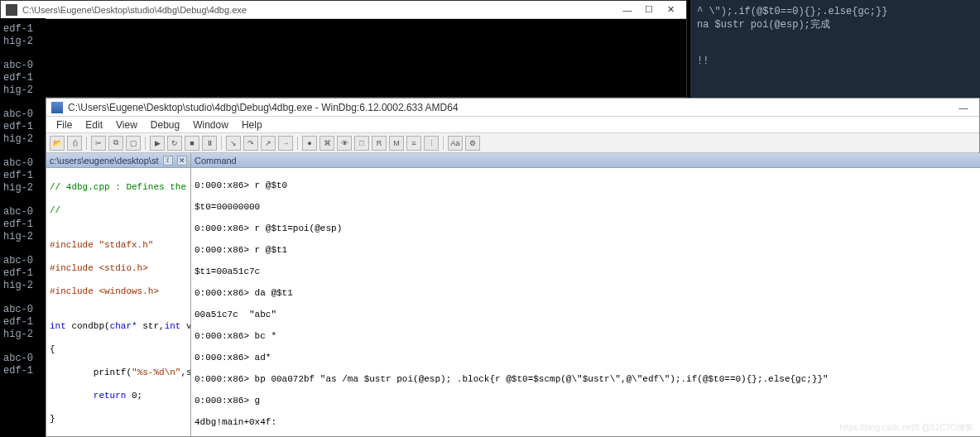  Describe the element at coordinates (118, 161) in the screenshot. I see `source-tab: c:\users\eugene\desktop\st ⟟ ✕` at that location.